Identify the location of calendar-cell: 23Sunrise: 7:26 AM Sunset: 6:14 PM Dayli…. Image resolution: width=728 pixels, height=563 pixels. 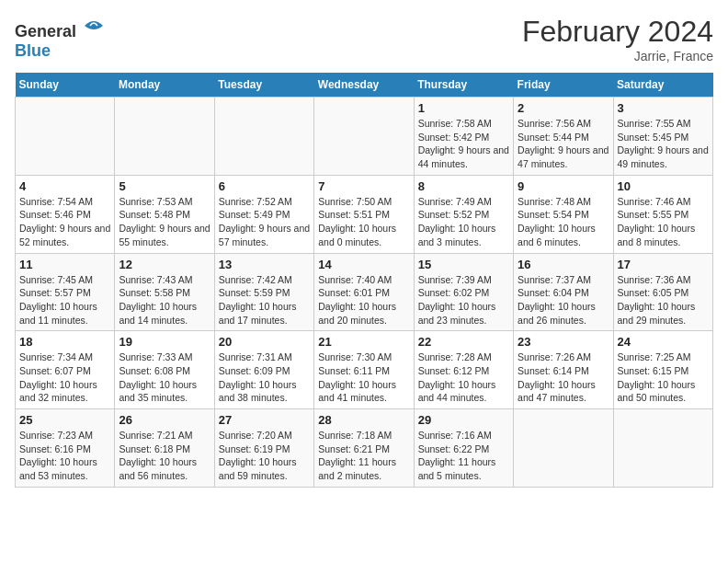
(563, 370).